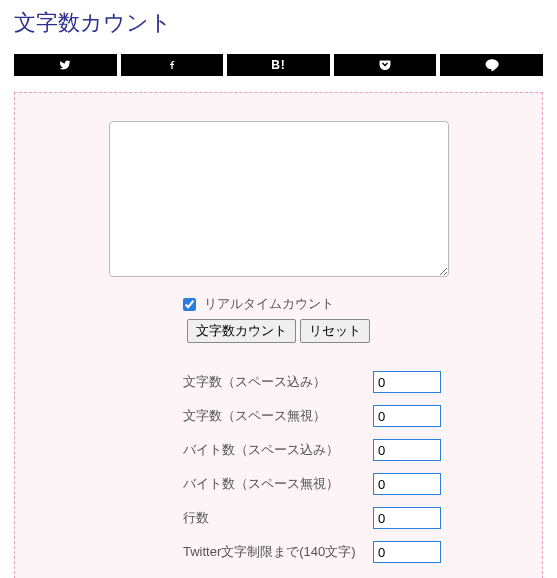 Image resolution: width=557 pixels, height=578 pixels. What do you see at coordinates (492, 65) in the screenshot?
I see `share-line-button` at bounding box center [492, 65].